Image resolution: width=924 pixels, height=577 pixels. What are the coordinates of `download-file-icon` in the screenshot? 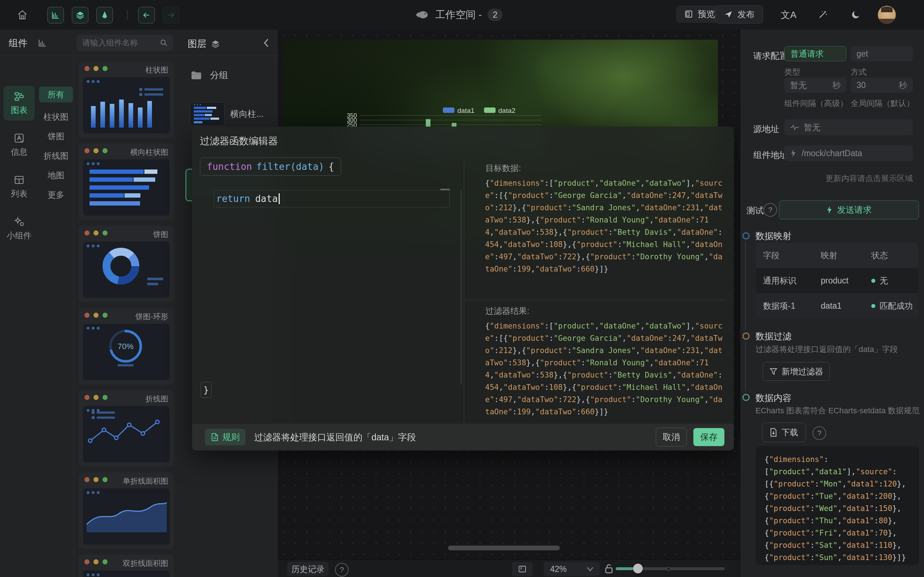 It's located at (774, 432).